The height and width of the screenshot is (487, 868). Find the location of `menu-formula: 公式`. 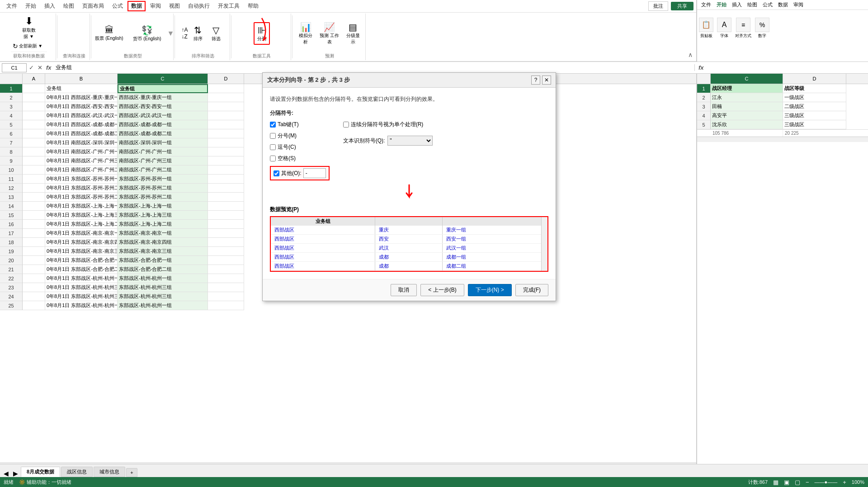

menu-formula: 公式 is located at coordinates (118, 6).